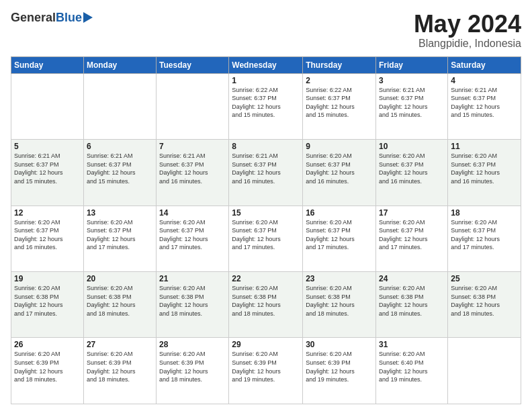 This screenshot has width=532, height=411. I want to click on table-cell: 14Sunrise: 6:20 AM Sunset: 6:37 PM Dayli…, so click(193, 238).